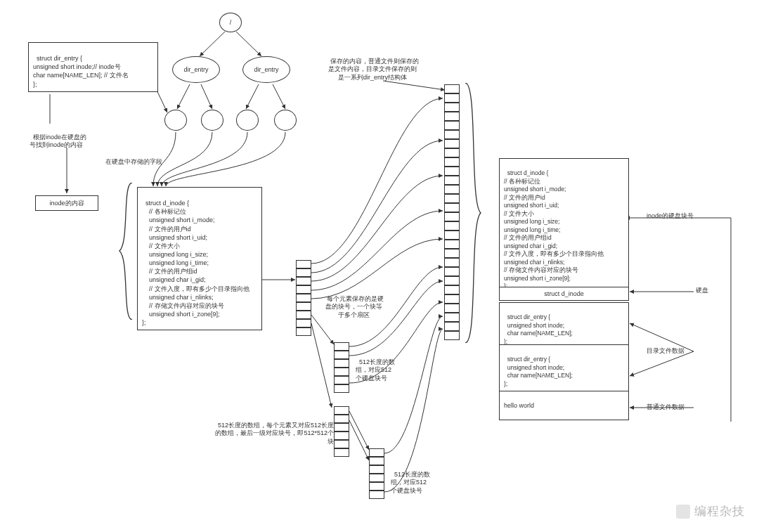 The height and width of the screenshot is (532, 759). Describe the element at coordinates (231, 22) in the screenshot. I see `root-label: /` at that location.